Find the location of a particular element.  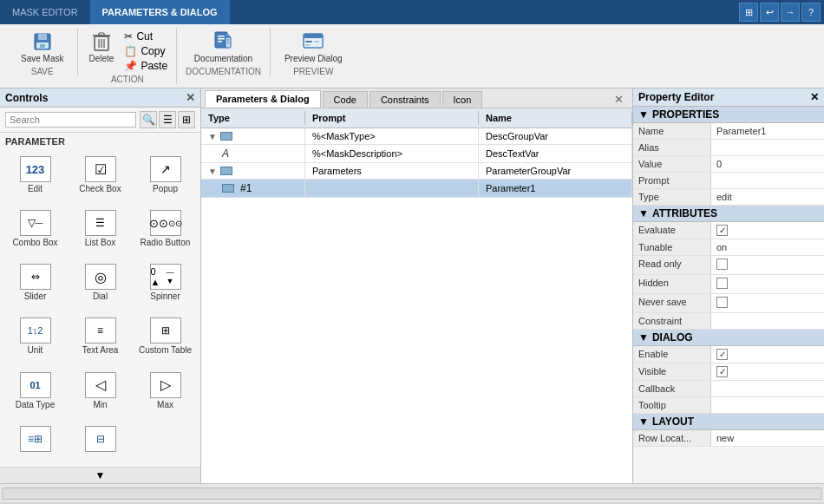

visible-checkbox: ✓ is located at coordinates (722, 371).